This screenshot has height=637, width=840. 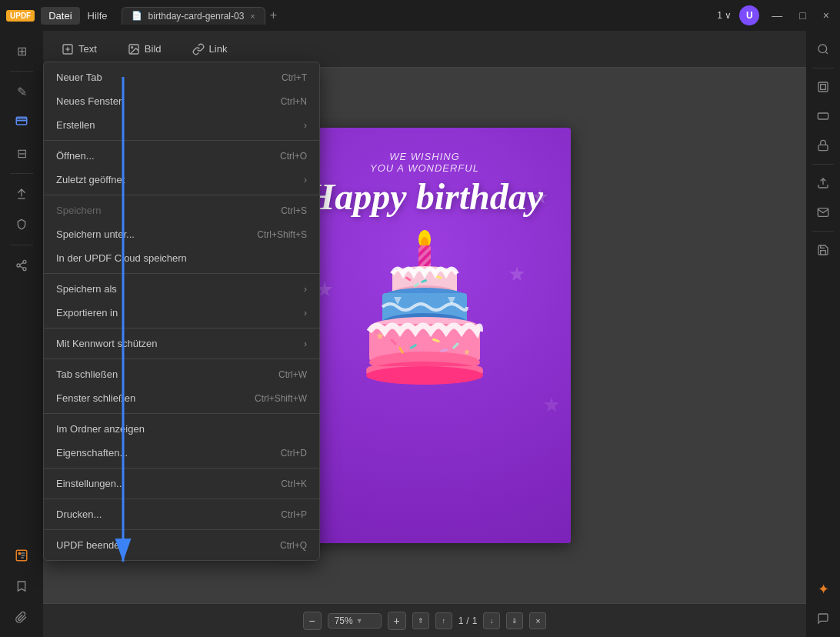 I want to click on right-lock-icon, so click(x=823, y=145).